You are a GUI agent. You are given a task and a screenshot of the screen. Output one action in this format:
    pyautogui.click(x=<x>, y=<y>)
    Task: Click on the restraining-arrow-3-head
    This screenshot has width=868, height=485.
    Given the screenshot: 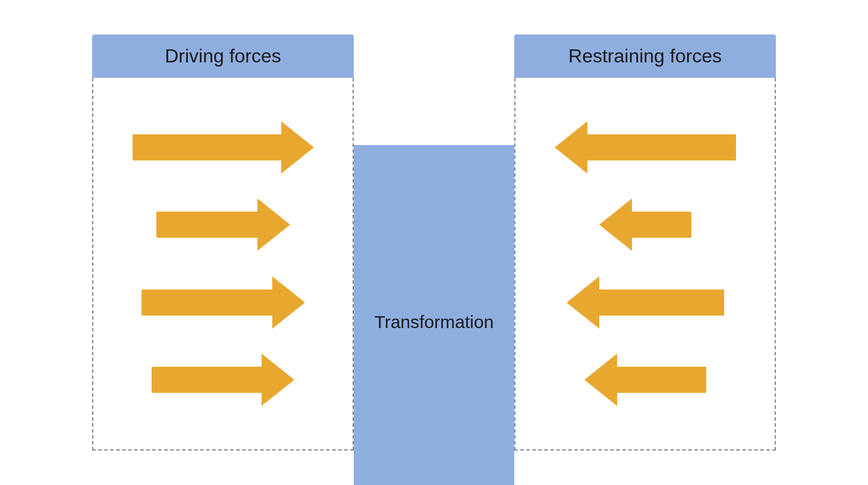 What is the action you would take?
    pyautogui.click(x=583, y=303)
    